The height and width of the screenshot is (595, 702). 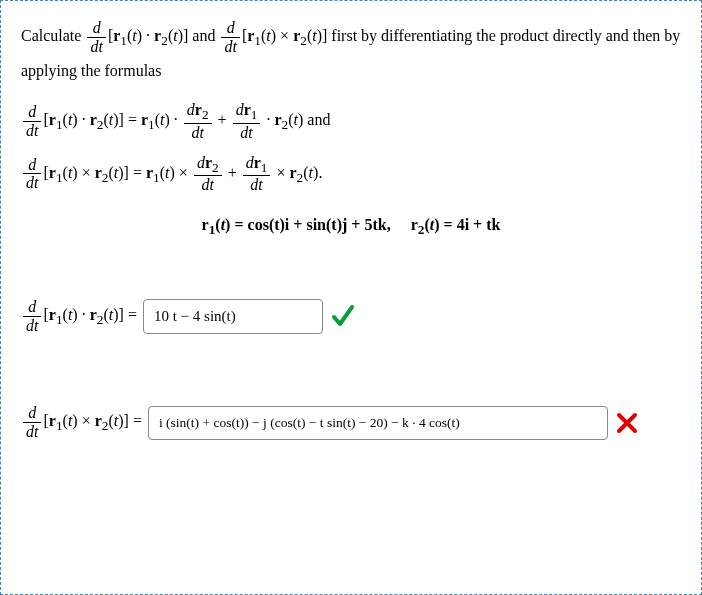 I want to click on dot-answer-input: 10 t − 4 sin(t), so click(x=233, y=316).